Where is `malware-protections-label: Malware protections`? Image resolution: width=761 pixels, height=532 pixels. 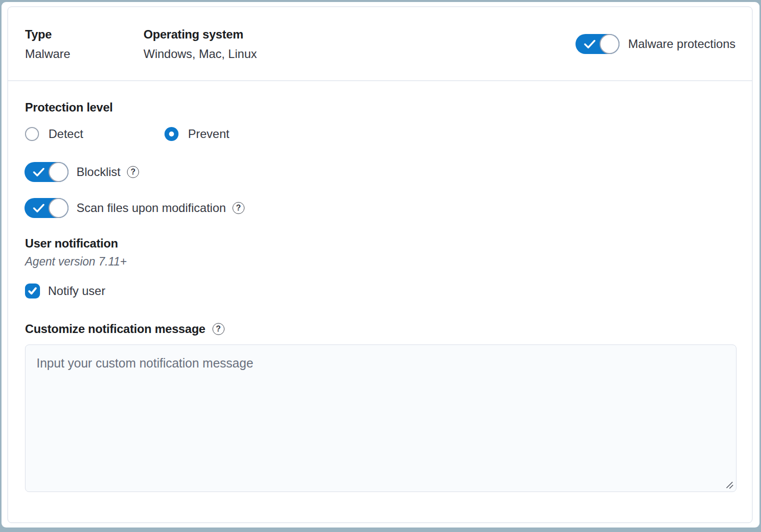
malware-protections-label: Malware protections is located at coordinates (682, 44).